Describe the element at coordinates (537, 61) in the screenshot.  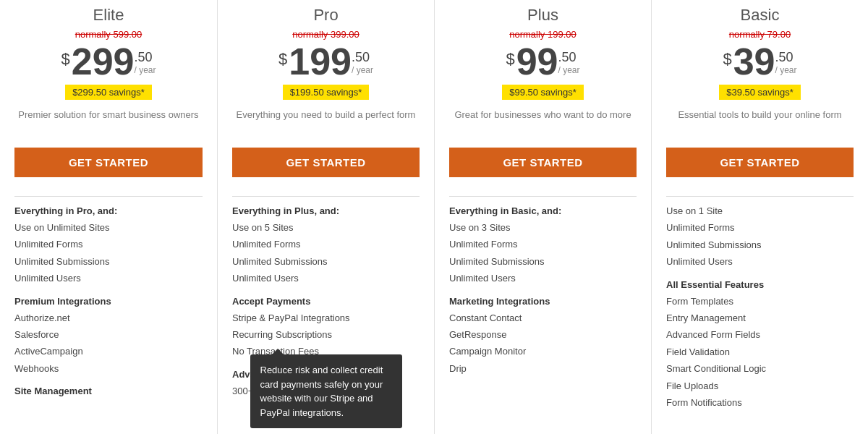
I see `price-main-plus: 99` at that location.